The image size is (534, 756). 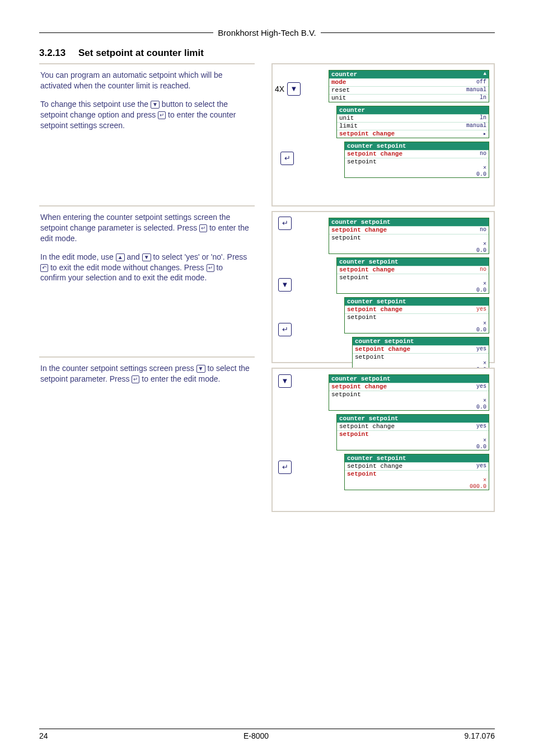 What do you see at coordinates (413, 126) in the screenshot?
I see `lcd-row: limitmanual` at bounding box center [413, 126].